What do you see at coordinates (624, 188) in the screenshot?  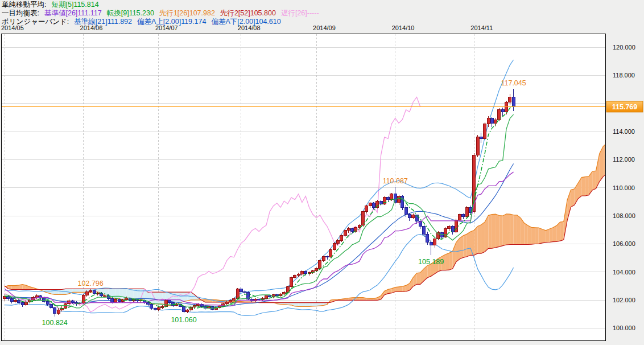 I see `price-tick-label: 110.000` at bounding box center [624, 188].